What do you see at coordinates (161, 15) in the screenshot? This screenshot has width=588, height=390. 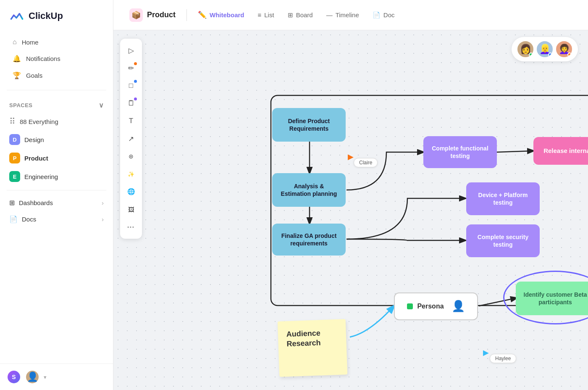 I see `project-name: Product` at bounding box center [161, 15].